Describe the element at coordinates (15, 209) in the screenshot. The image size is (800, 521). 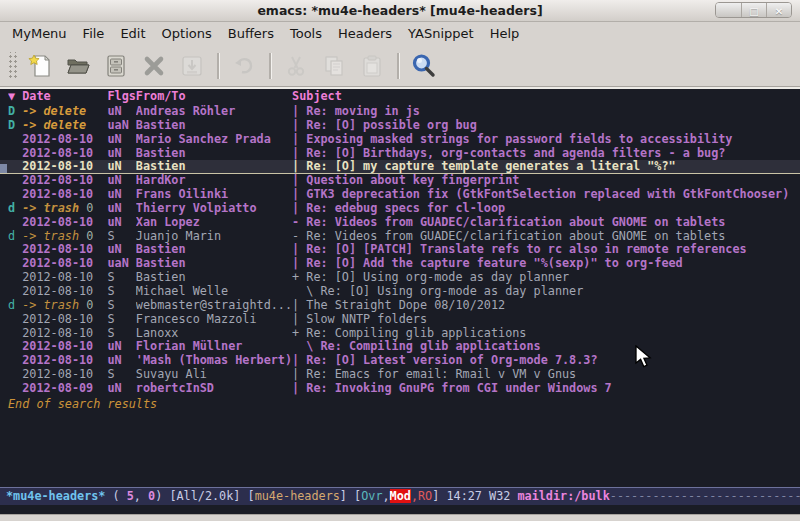
I see `mark-char: d` at that location.